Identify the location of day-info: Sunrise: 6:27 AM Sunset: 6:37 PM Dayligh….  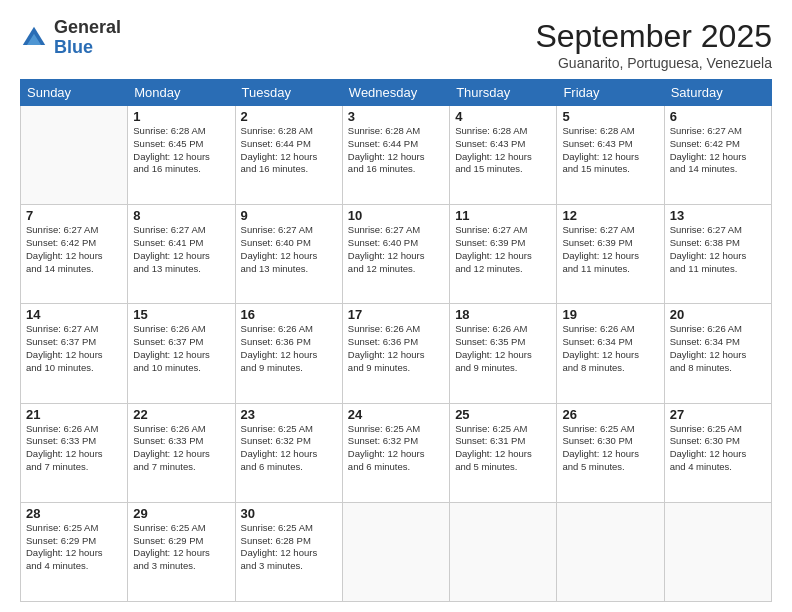
(74, 348).